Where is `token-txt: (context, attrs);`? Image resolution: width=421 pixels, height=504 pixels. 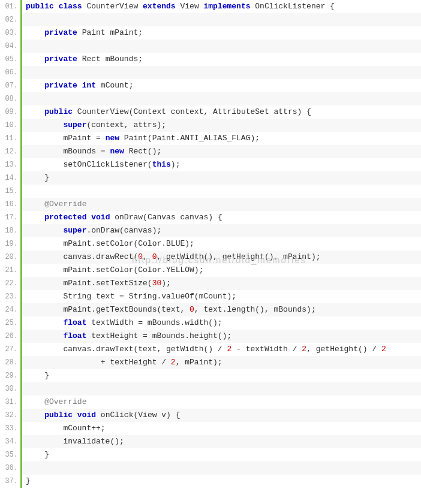
token-txt: (context, attrs); is located at coordinates (126, 125).